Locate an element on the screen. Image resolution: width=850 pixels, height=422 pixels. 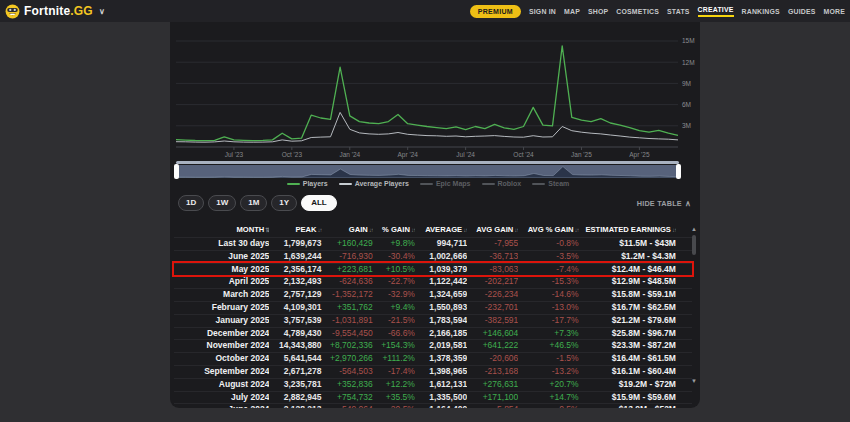
column-header-month: MONTH⇅ is located at coordinates (222, 230).